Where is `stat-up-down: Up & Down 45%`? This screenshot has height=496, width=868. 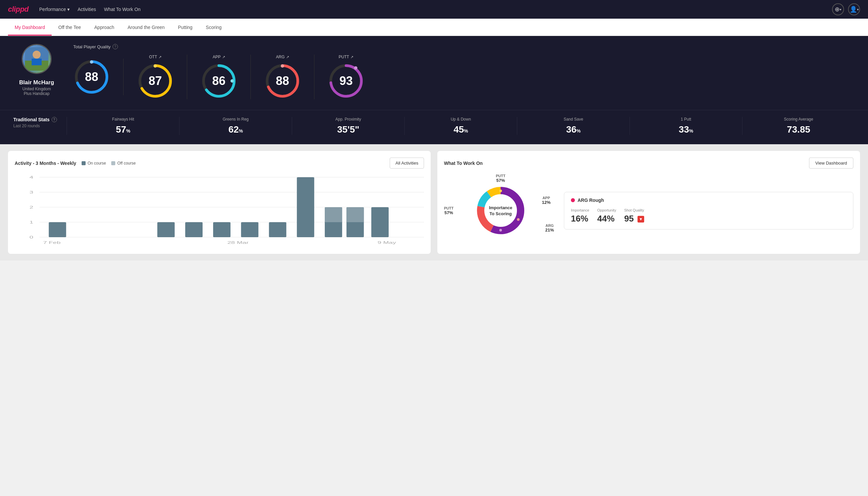 stat-up-down: Up & Down 45% is located at coordinates (460, 126).